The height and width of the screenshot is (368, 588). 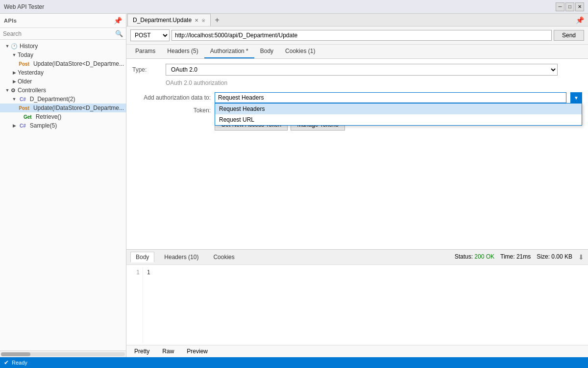 I want to click on response-pin-icon: ⬇, so click(x=581, y=257).